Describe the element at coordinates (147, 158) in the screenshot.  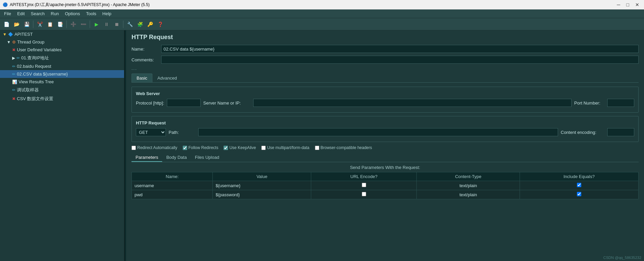
I see `sub-tab-parameters: Parameters` at that location.